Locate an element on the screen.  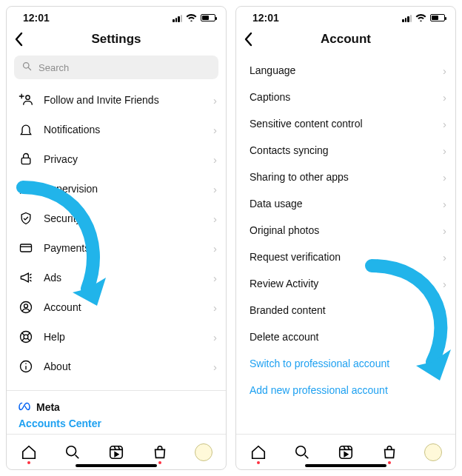
account-item-sharing: Sharing to other apps› is located at coordinates (346, 177).